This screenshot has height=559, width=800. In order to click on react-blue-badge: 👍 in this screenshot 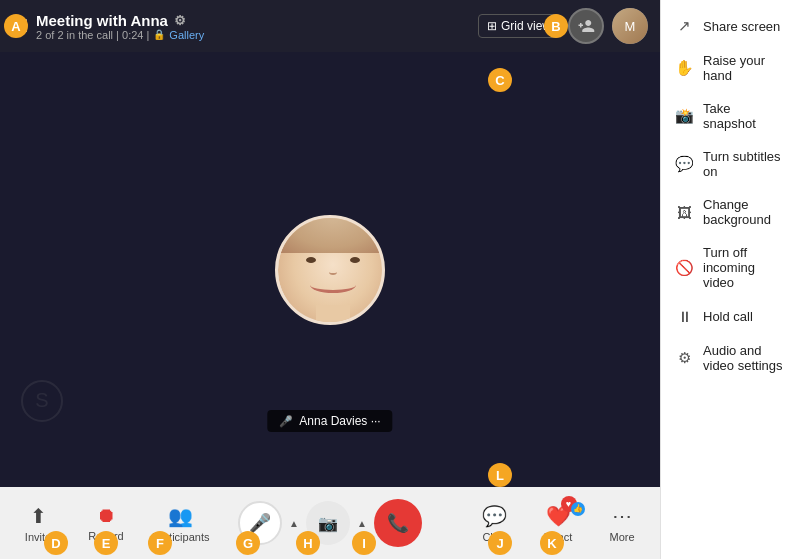, I will do `click(578, 509)`.